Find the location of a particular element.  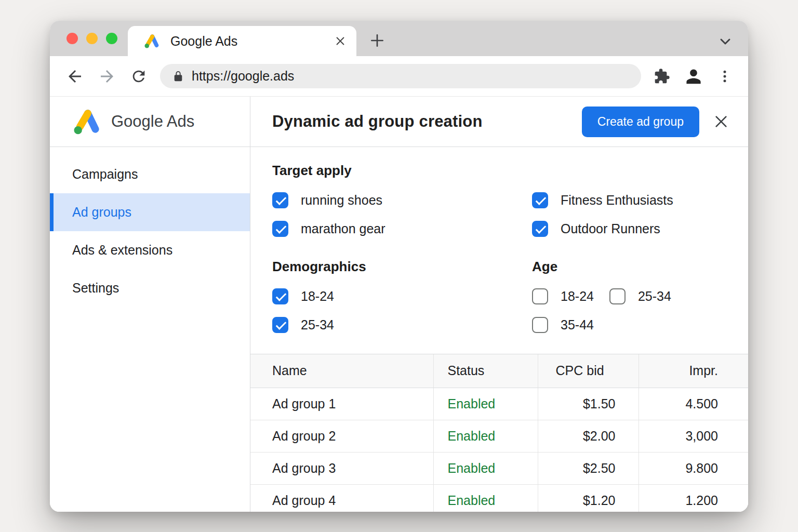

column-header-impressions: Impr. is located at coordinates (693, 371).